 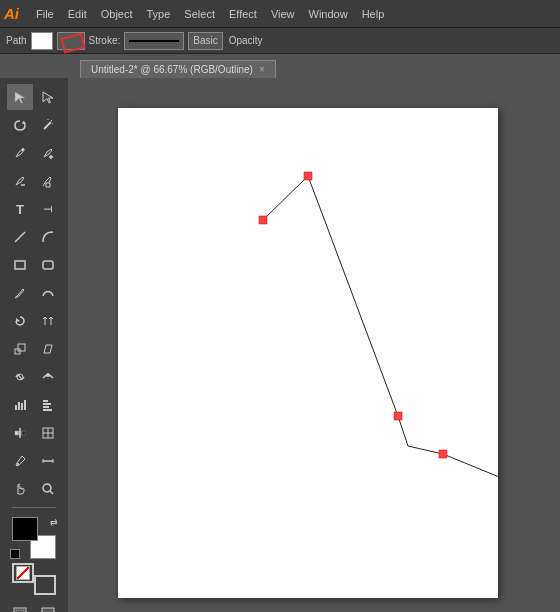 What do you see at coordinates (20, 377) in the screenshot?
I see `warp-tool` at bounding box center [20, 377].